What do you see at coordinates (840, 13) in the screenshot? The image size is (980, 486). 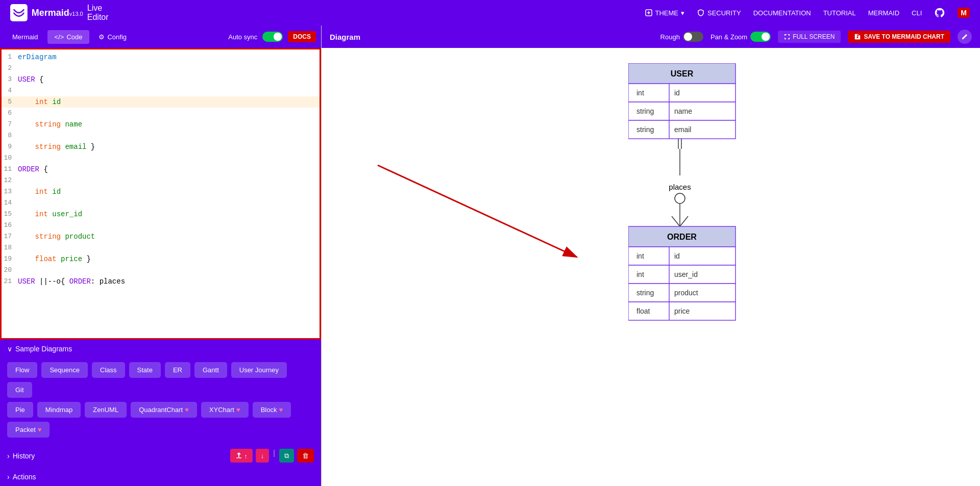 I see `tutorial-label: TUTORIAL` at bounding box center [840, 13].